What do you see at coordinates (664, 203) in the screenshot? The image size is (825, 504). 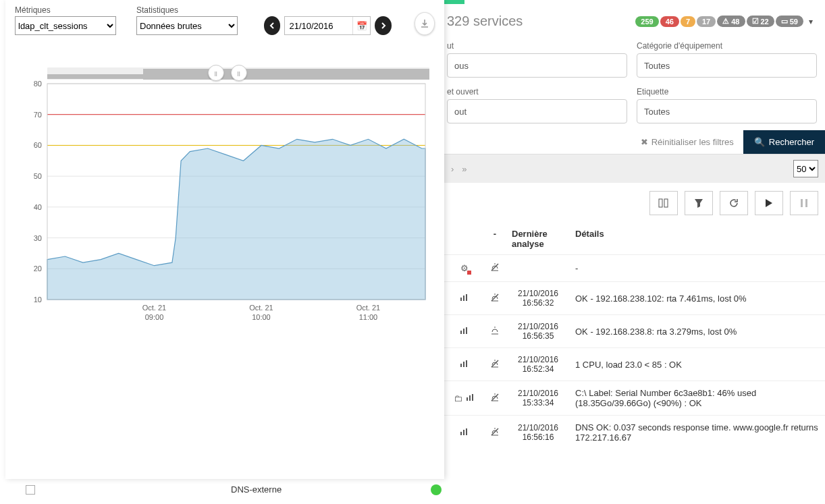 I see `columns-button` at bounding box center [664, 203].